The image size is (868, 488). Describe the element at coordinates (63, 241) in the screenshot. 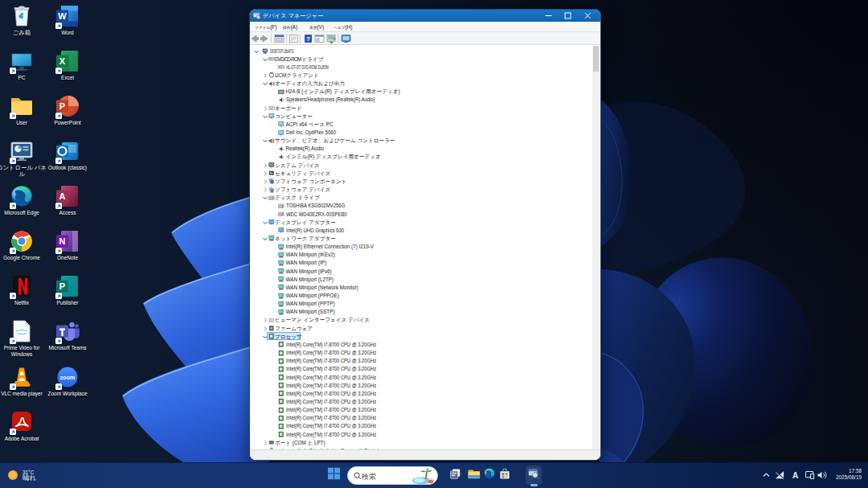

I see `svg-text: N` at that location.